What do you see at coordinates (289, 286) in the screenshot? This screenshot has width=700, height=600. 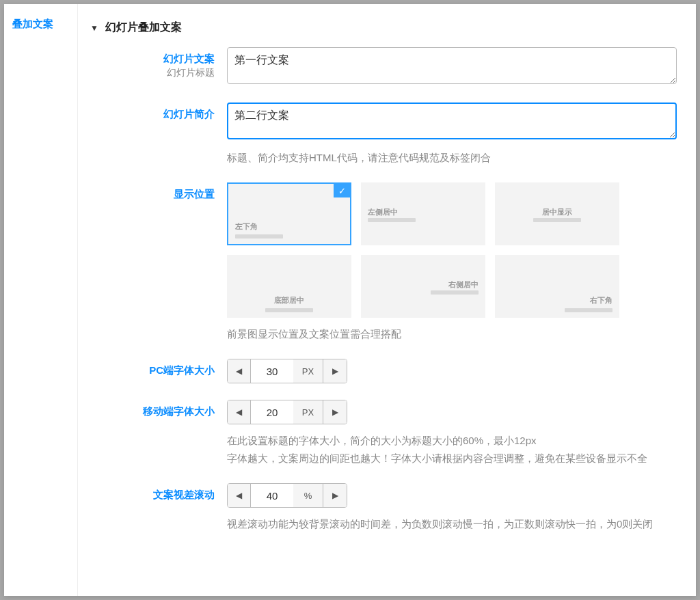 I see `position-option-bottom-center: 底部居中` at bounding box center [289, 286].